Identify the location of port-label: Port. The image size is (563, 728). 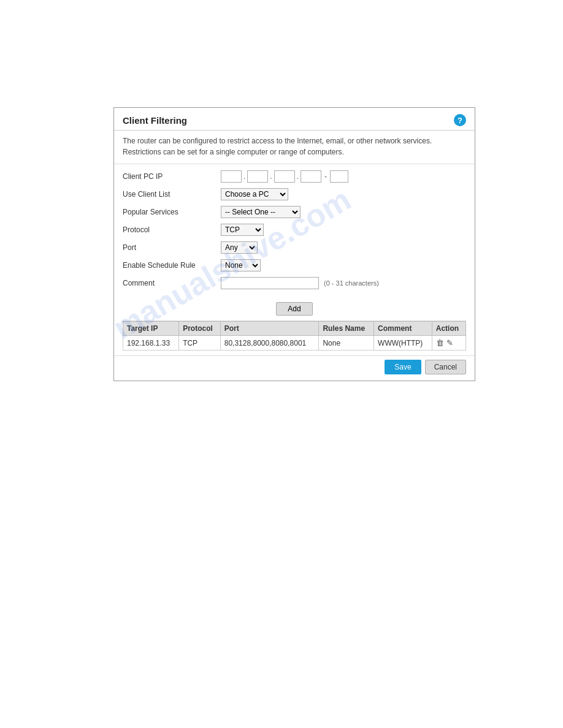
(172, 248).